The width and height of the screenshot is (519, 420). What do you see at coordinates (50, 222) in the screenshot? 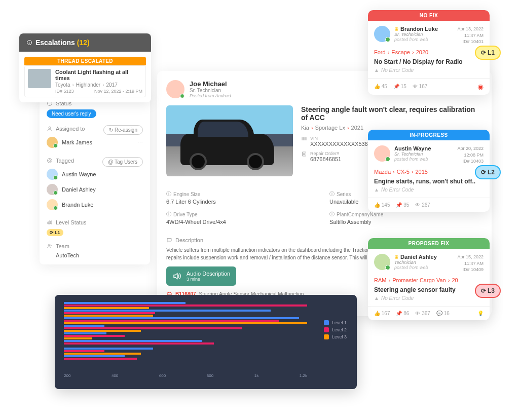
I see `level-icon` at bounding box center [50, 222].